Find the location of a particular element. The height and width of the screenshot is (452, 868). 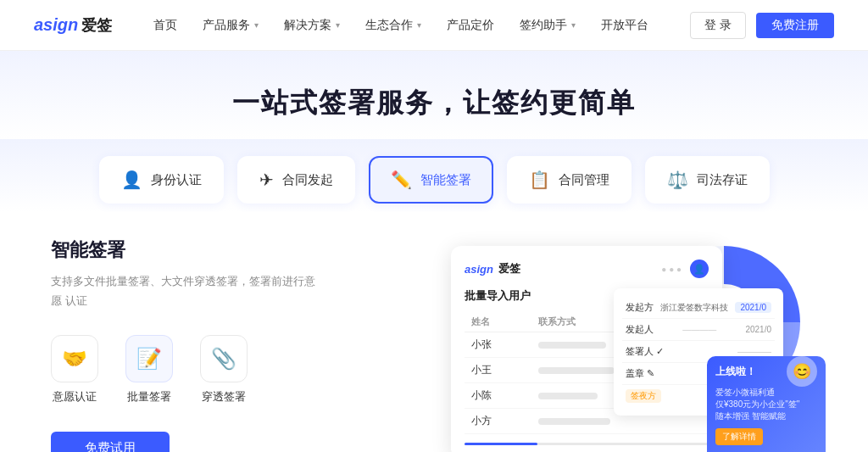

mockup-logo-zh: 爱签 is located at coordinates (509, 269).